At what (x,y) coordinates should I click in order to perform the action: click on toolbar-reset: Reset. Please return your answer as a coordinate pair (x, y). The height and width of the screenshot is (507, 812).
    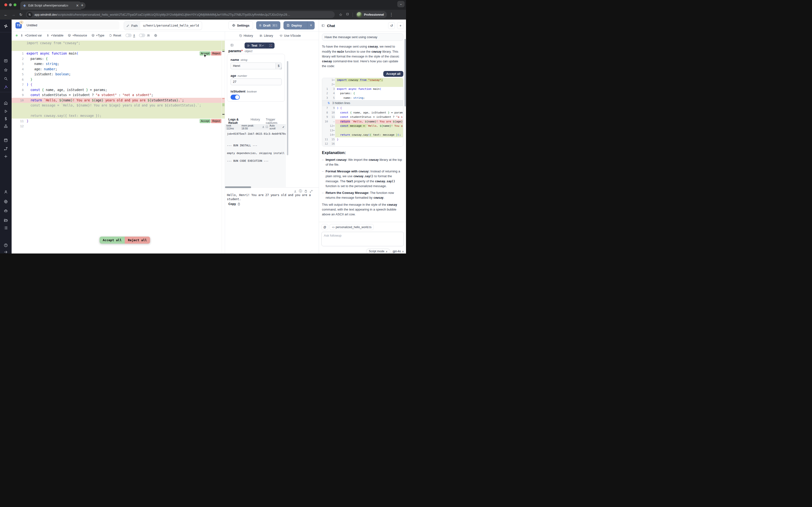
    Looking at the image, I should click on (115, 36).